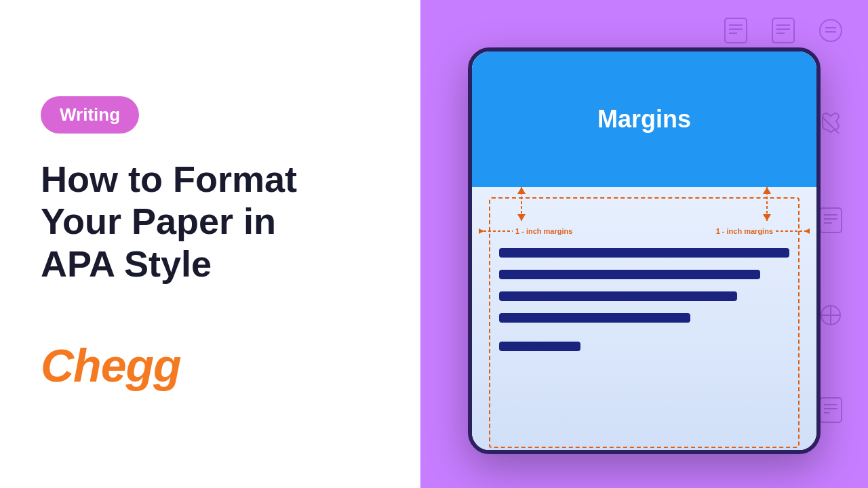 This screenshot has width=868, height=488. I want to click on v-arrow-left, so click(521, 204).